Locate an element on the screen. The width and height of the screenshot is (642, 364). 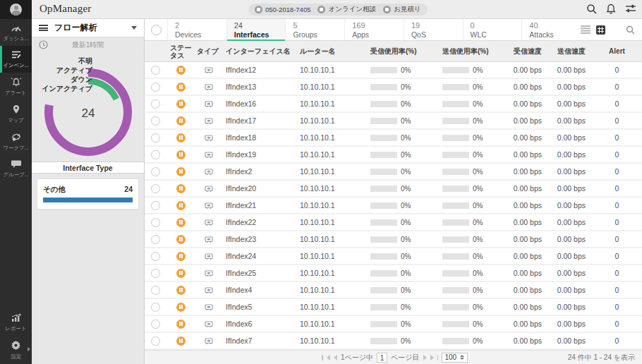
table-search-icon is located at coordinates (631, 30).